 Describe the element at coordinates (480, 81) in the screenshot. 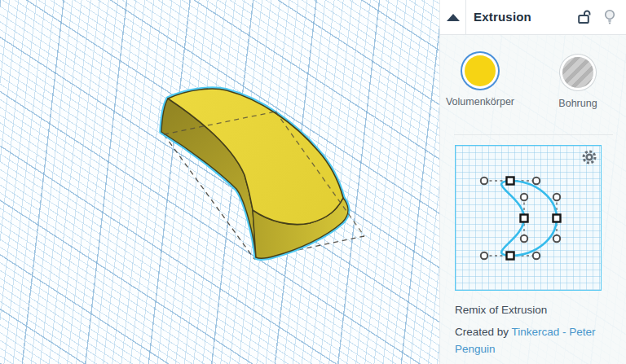

I see `option-solid: Volumenkörper` at that location.